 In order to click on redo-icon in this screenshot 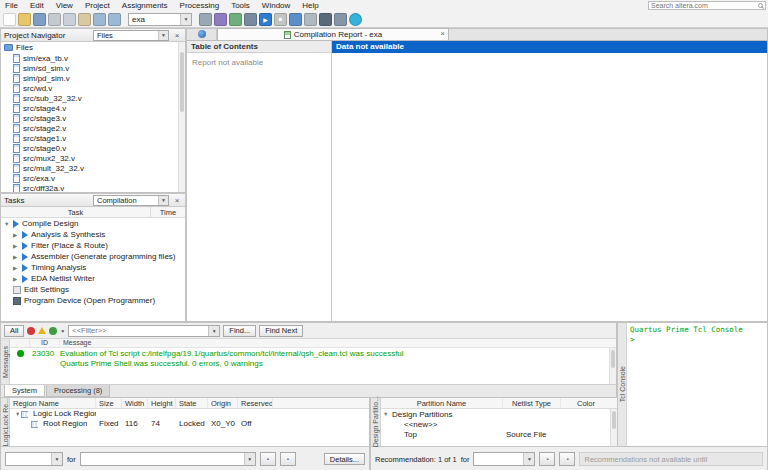, I will do `click(114, 20)`.